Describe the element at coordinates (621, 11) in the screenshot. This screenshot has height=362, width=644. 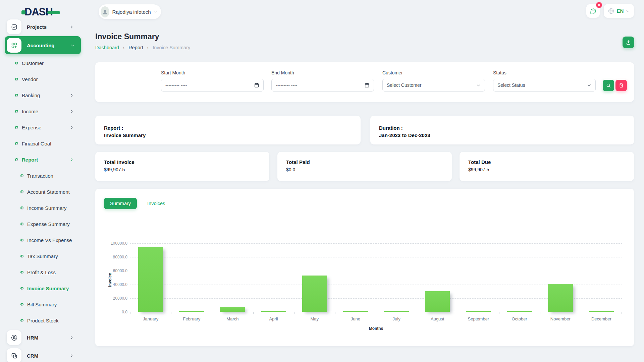
I see `language-label: EN` at that location.